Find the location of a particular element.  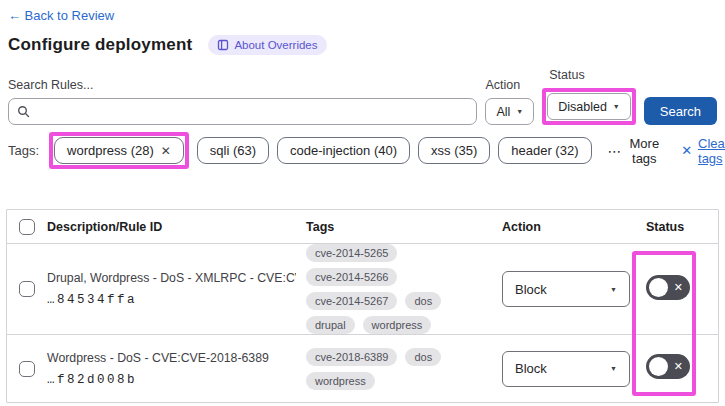

select-all-checkbox is located at coordinates (27, 227).